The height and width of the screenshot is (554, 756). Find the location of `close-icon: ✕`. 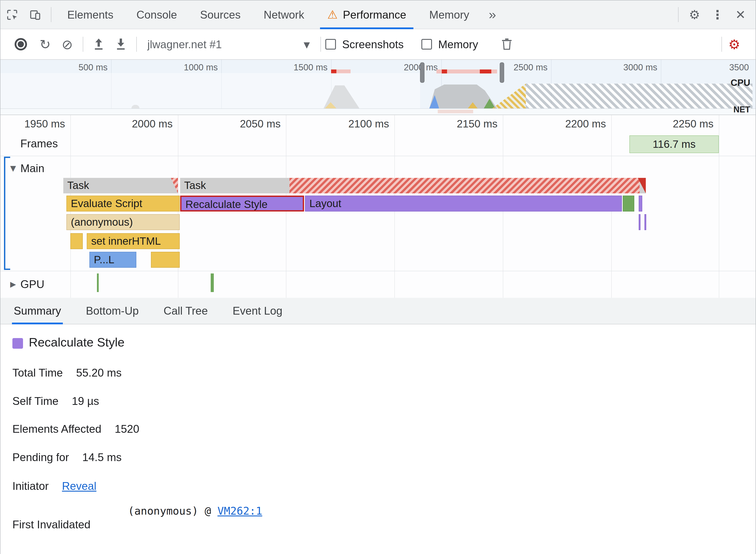

close-icon: ✕ is located at coordinates (741, 15).